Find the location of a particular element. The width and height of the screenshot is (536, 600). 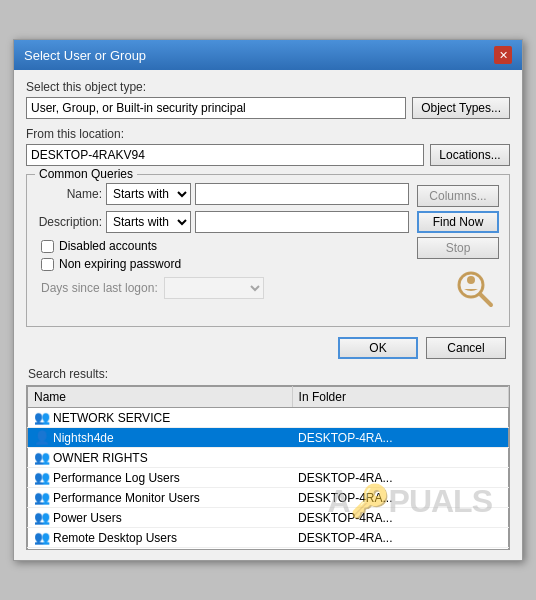

name-query-input is located at coordinates (302, 194).